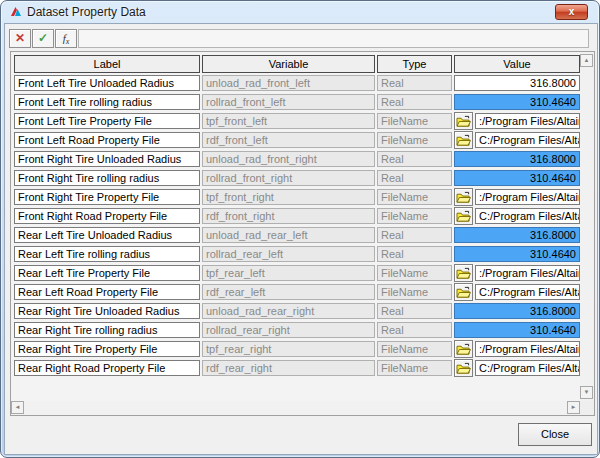 Image resolution: width=600 pixels, height=458 pixels. I want to click on variable-field: rdf_rear_left, so click(288, 292).